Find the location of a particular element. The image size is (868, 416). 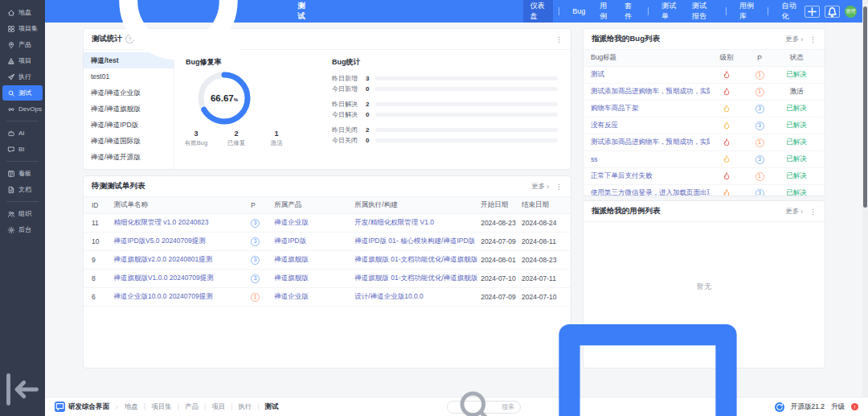

plus-icon is located at coordinates (812, 11).